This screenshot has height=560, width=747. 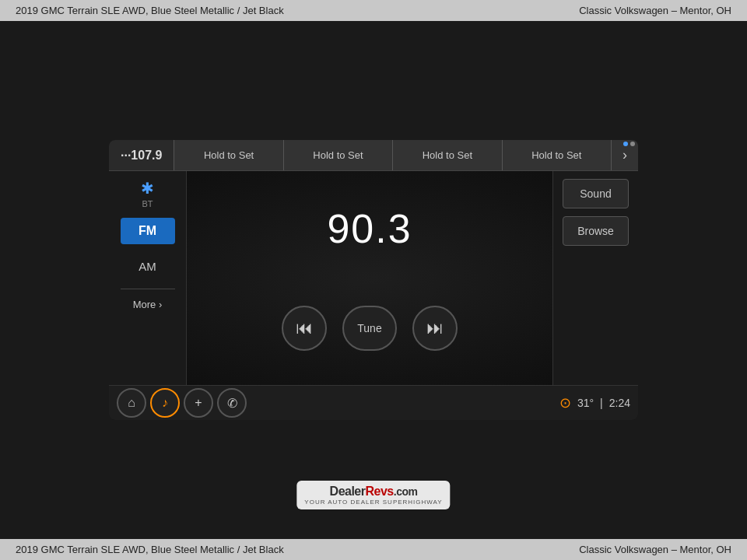 I want to click on location-icon: ⊙, so click(x=565, y=403).